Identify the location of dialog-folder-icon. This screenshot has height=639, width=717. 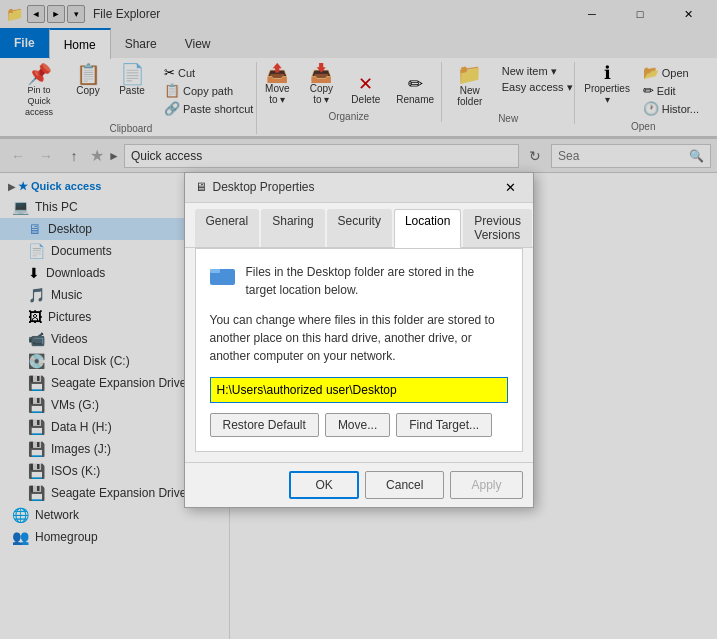
(223, 278).